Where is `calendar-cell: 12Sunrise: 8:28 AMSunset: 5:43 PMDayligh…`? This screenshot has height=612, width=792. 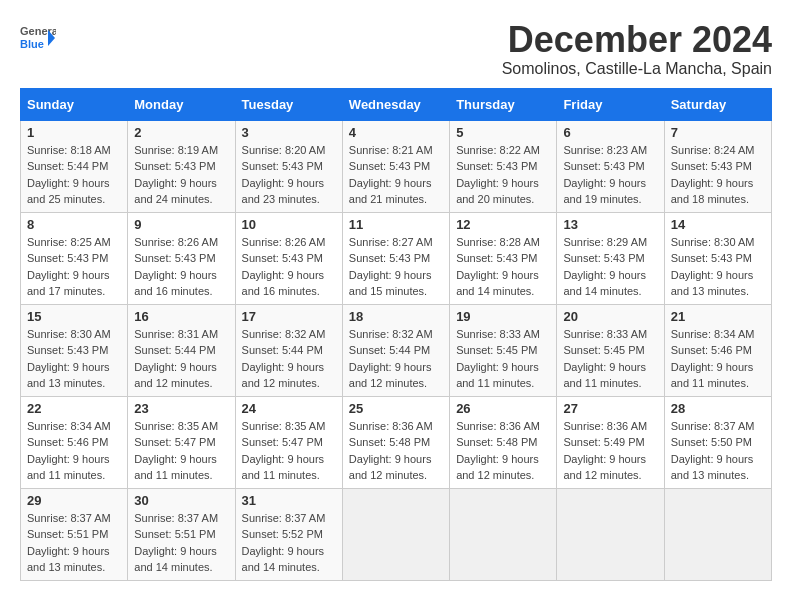
calendar-cell: 12Sunrise: 8:28 AMSunset: 5:43 PMDayligh… is located at coordinates (504, 258).